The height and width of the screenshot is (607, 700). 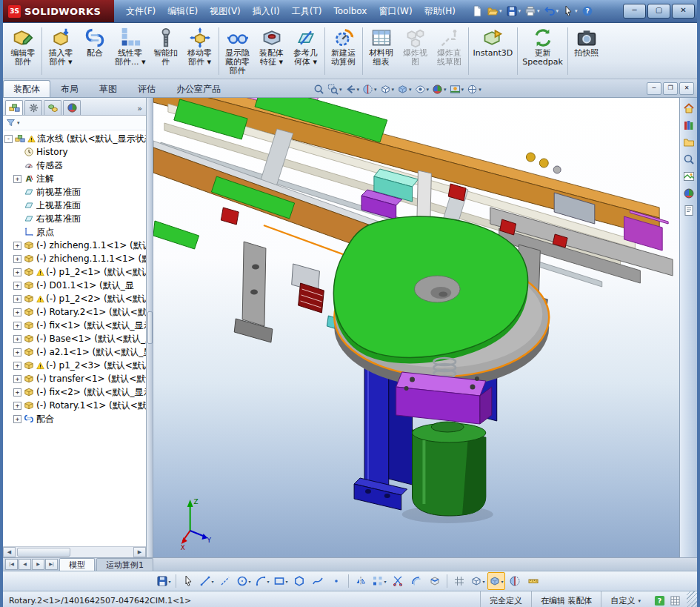 What do you see at coordinates (74, 365) in the screenshot?
I see `tree-item: +(-) p1_2<3> (默认<默认` at bounding box center [74, 365].